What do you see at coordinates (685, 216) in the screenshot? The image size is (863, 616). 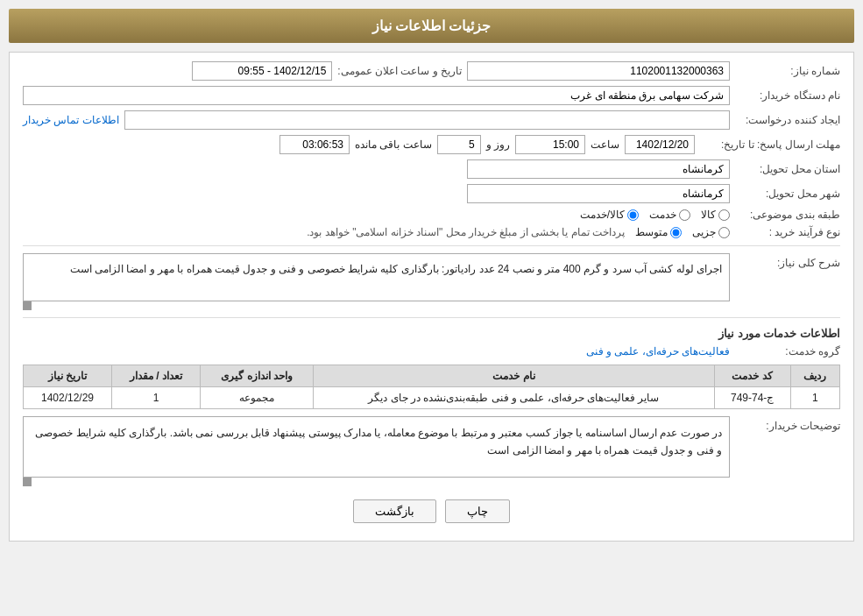 I see `category-radio-khadamat-input` at bounding box center [685, 216].